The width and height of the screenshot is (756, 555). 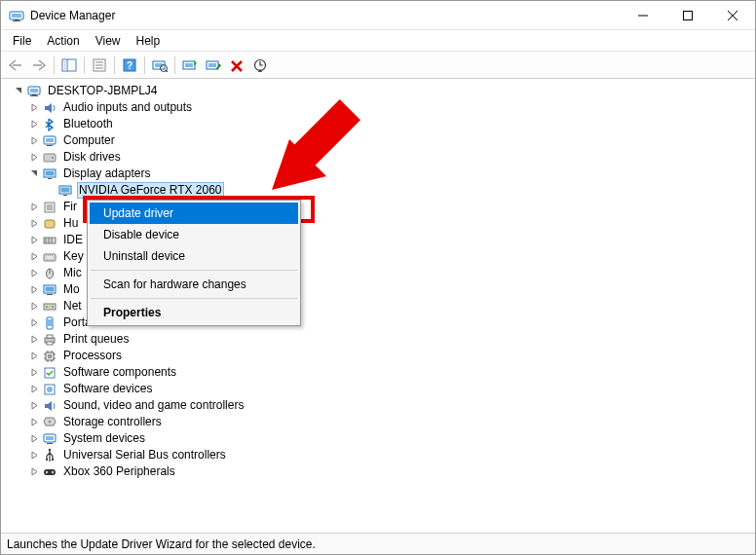 What do you see at coordinates (108, 41) in the screenshot?
I see `menu-view: View` at bounding box center [108, 41].